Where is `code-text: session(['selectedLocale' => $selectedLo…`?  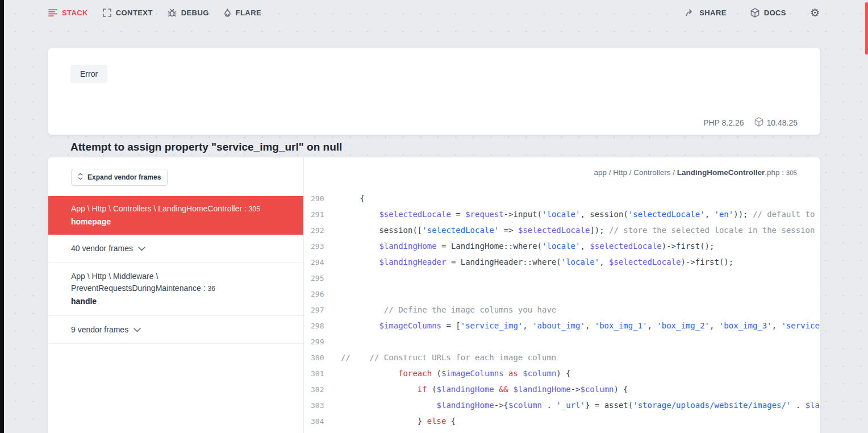
code-text: session(['selectedLocale' => $selectedLo… is located at coordinates (581, 230).